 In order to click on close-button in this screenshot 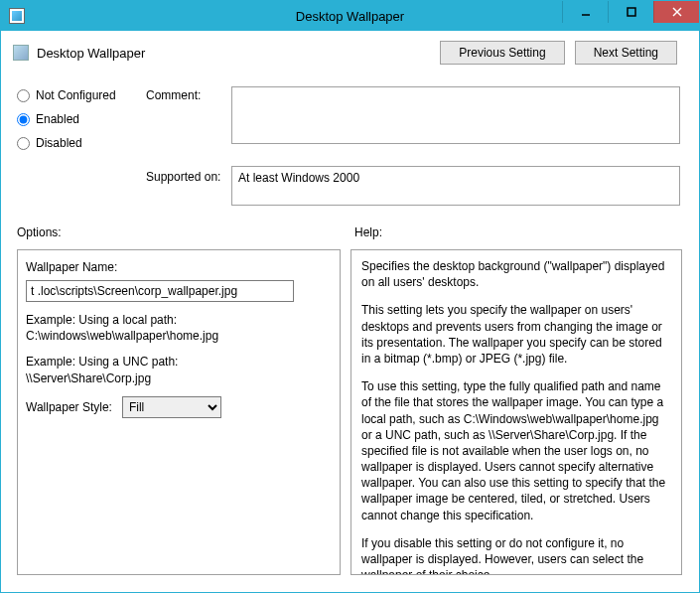, I will do `click(676, 12)`.